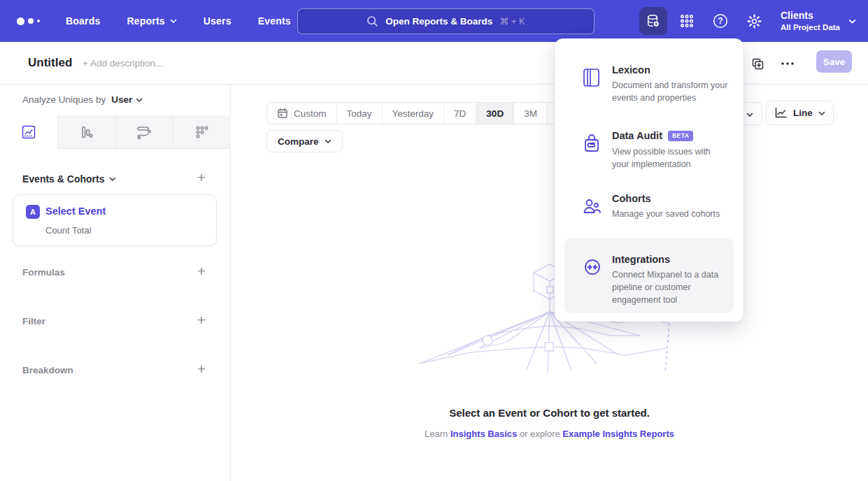 The image size is (868, 481). Describe the element at coordinates (687, 21) in the screenshot. I see `apps-grid-button` at that location.